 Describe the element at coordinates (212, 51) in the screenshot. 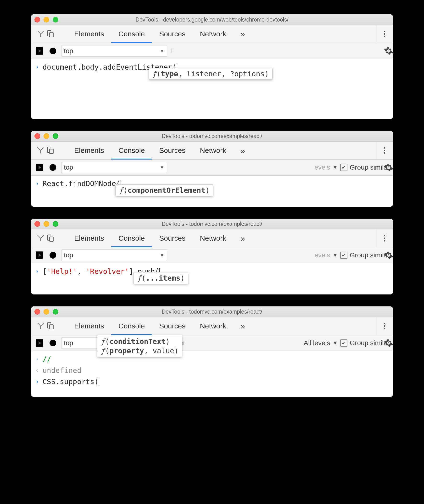

I see `console-toolbar: top ▼ F r ƒ(type, listener, ?options)` at that location.